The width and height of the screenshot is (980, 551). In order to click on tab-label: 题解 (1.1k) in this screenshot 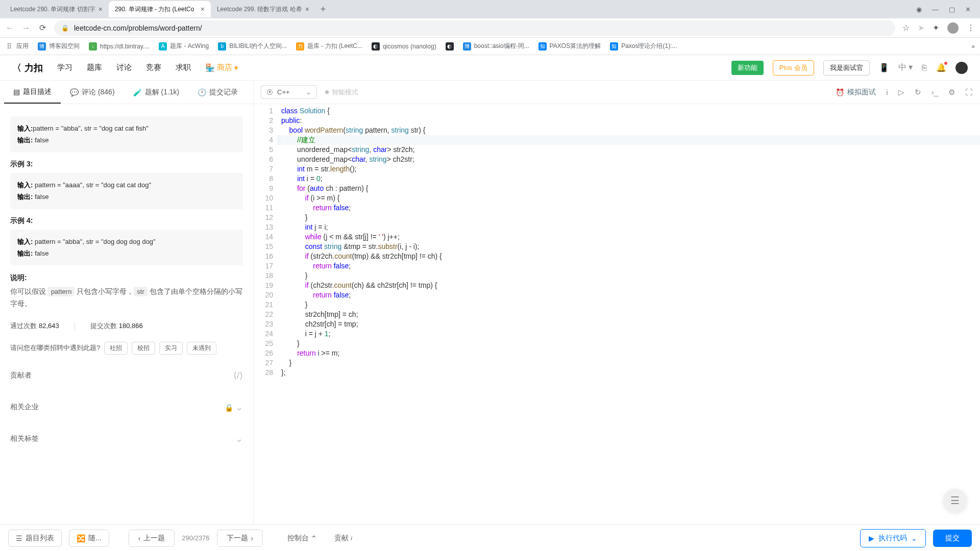, I will do `click(162, 92)`.